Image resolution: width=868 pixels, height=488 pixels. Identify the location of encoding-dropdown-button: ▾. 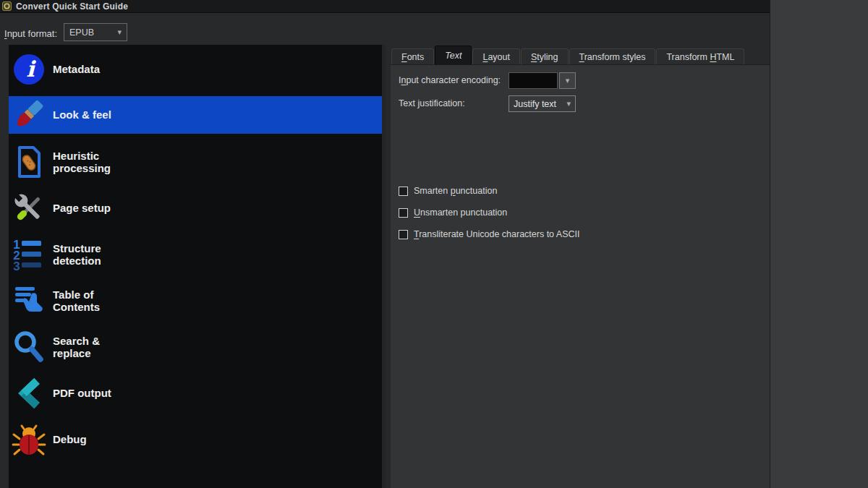
(567, 81).